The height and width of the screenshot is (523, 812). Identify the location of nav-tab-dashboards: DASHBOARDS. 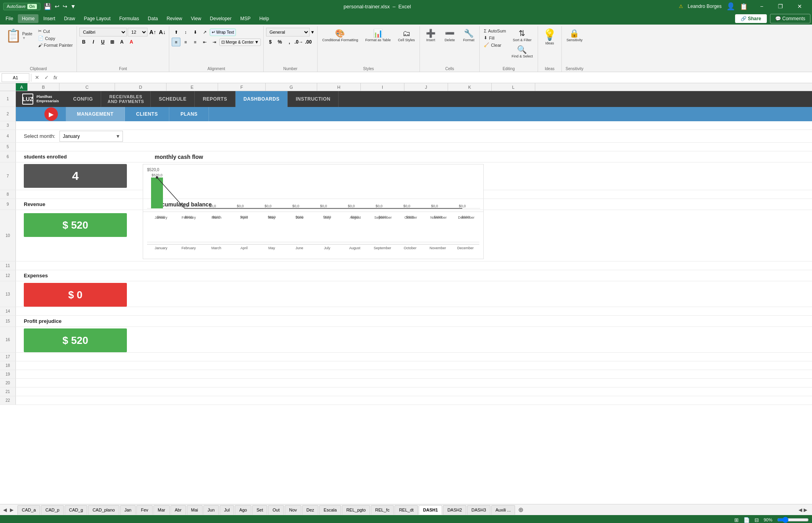
(262, 99).